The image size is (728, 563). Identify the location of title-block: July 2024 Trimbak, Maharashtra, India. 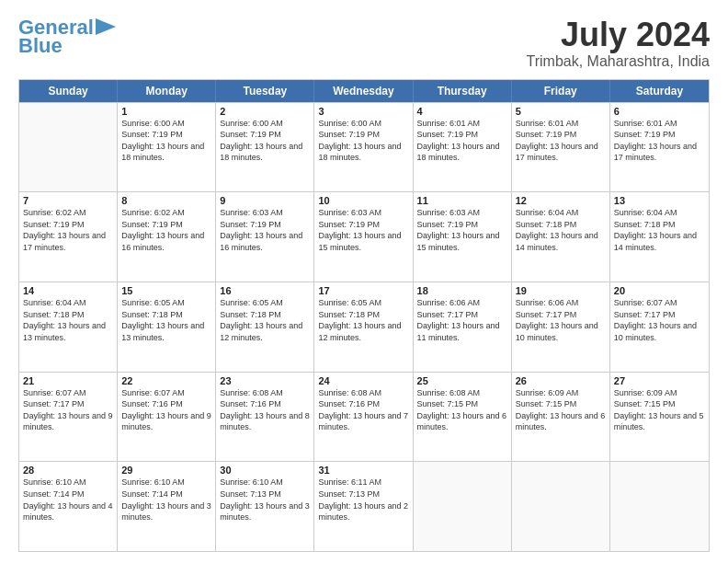
(618, 43).